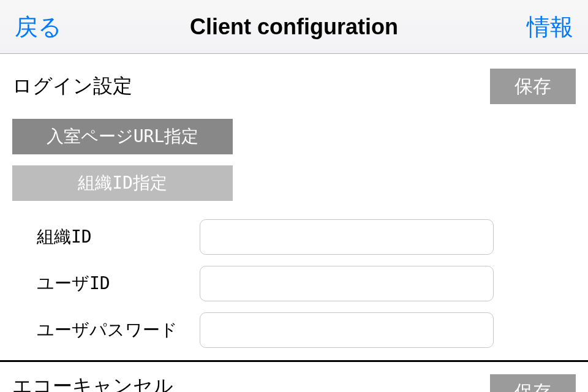 The image size is (588, 392). What do you see at coordinates (294, 27) in the screenshot?
I see `page-title: Client configuration` at bounding box center [294, 27].